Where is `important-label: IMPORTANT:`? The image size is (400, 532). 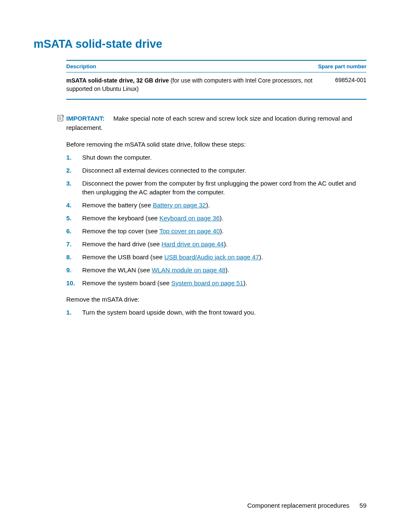
important-label: IMPORTANT: is located at coordinates (86, 118).